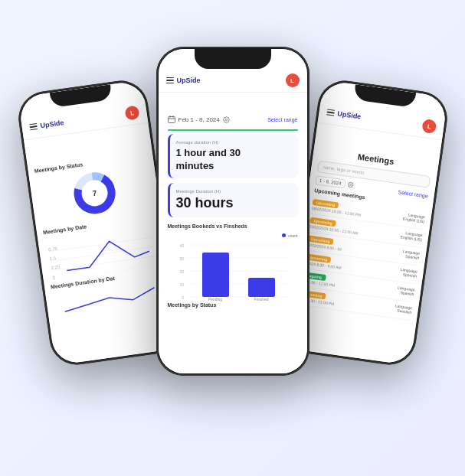 The height and width of the screenshot is (476, 465). Describe the element at coordinates (233, 59) in the screenshot. I see `phone-notch-center` at that location.